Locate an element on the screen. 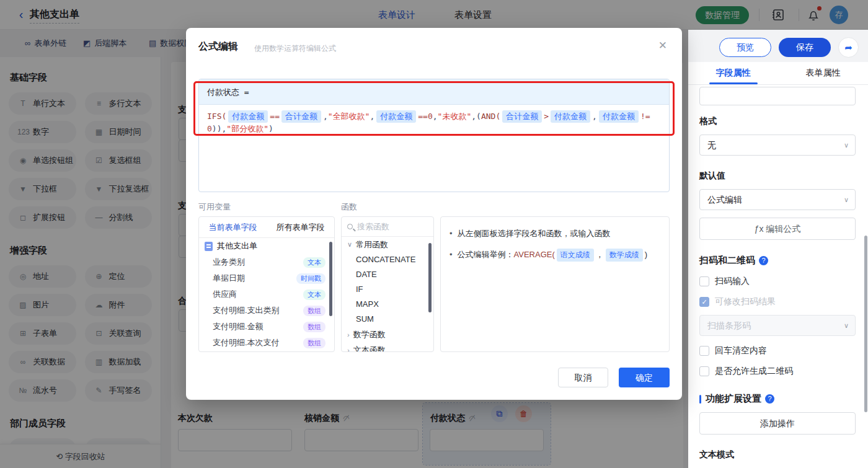 This screenshot has height=468, width=868. edit-formula-button: ƒx 编辑公式 is located at coordinates (777, 229).